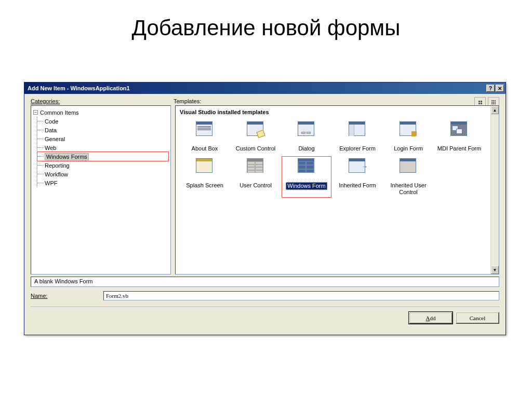 The height and width of the screenshot is (398, 532). What do you see at coordinates (307, 177) in the screenshot?
I see `template-item-windows-form: Windows Form` at bounding box center [307, 177].